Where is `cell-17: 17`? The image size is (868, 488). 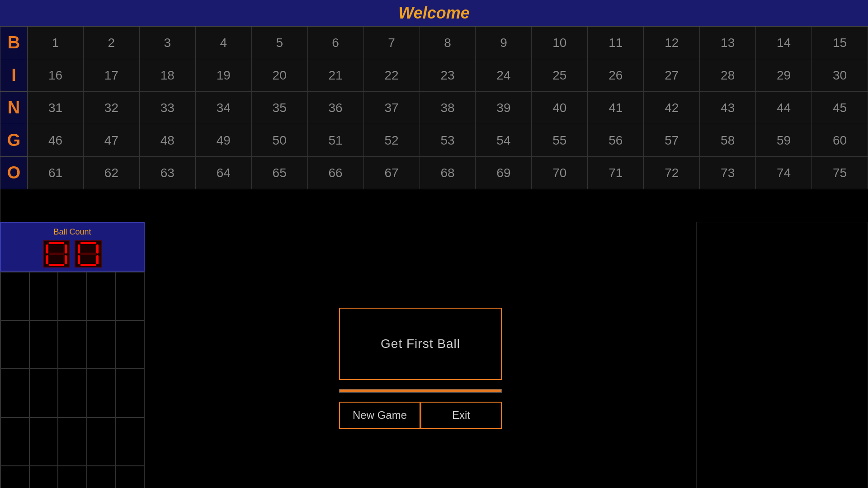
cell-17: 17 is located at coordinates (112, 75).